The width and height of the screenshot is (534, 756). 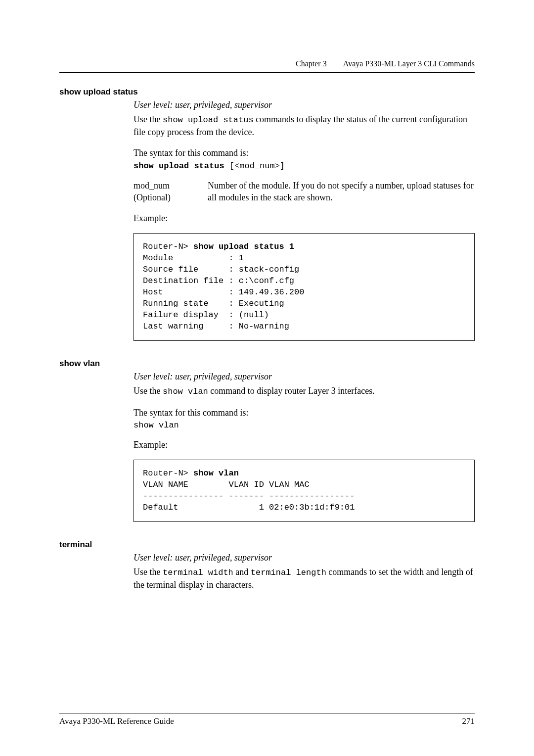 What do you see at coordinates (179, 166) in the screenshot?
I see `syntax-bold: show upload status` at bounding box center [179, 166].